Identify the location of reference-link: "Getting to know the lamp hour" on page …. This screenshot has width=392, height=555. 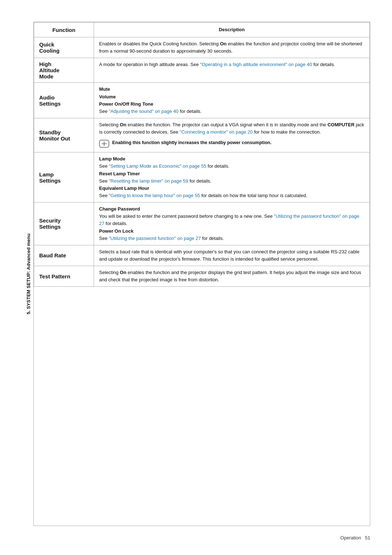
(155, 195).